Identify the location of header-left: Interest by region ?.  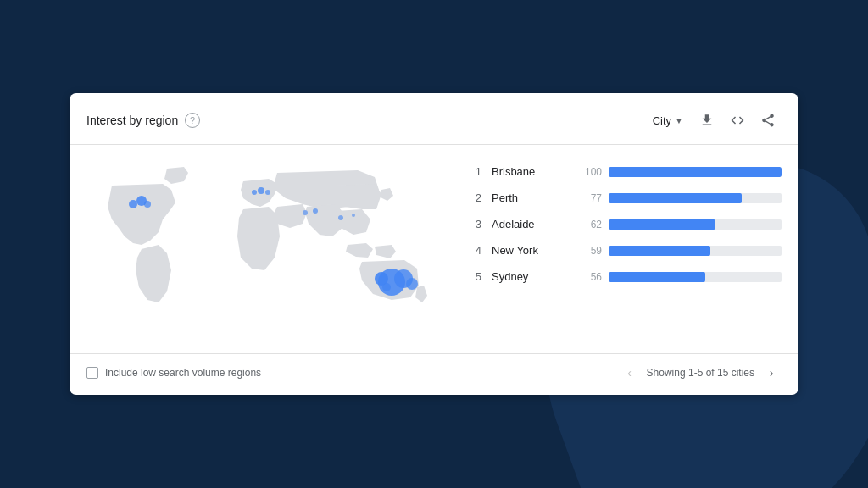
(143, 120).